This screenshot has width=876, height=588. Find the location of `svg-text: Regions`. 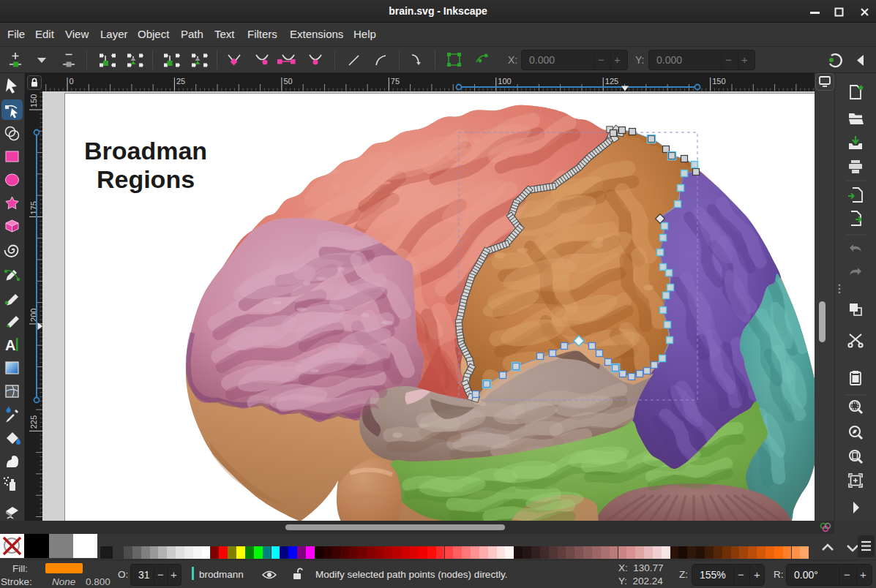

svg-text: Regions is located at coordinates (146, 179).